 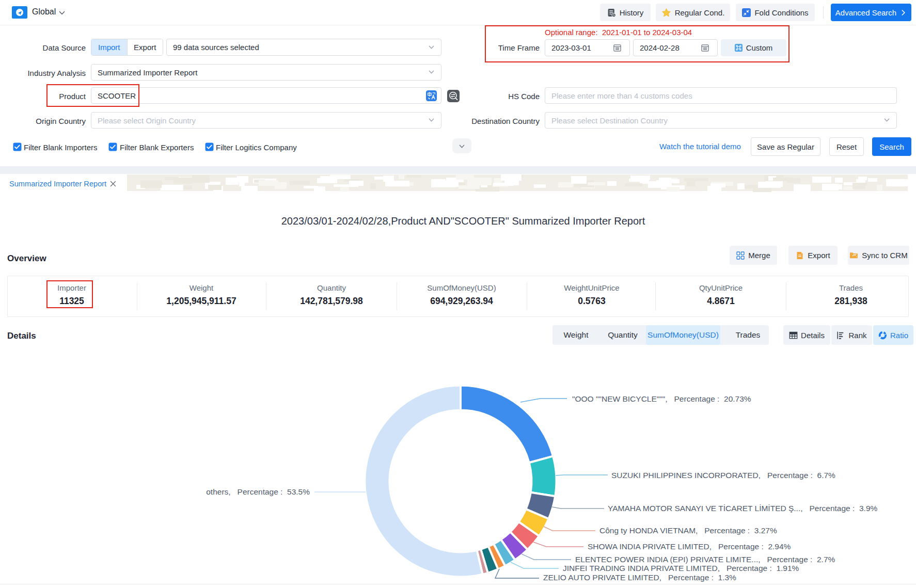 What do you see at coordinates (662, 399) in the screenshot?
I see `svg-text:"OOO ""NEW BICYCLE""", Perce: "OOO ""NEW BICYCLE""", Percentage : 20.7…` at bounding box center [662, 399].